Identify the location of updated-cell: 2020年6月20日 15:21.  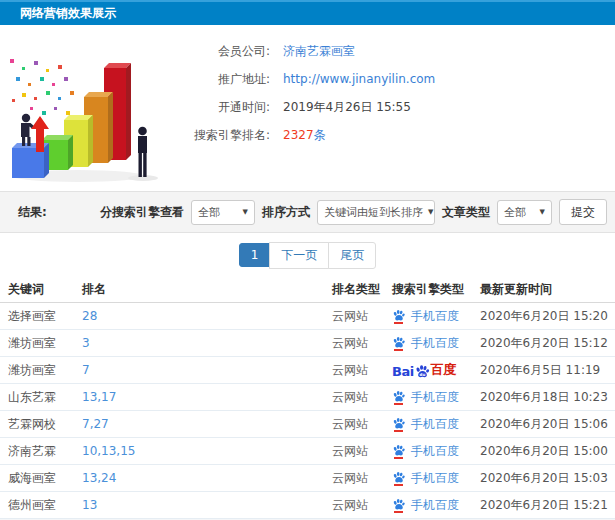
(548, 506).